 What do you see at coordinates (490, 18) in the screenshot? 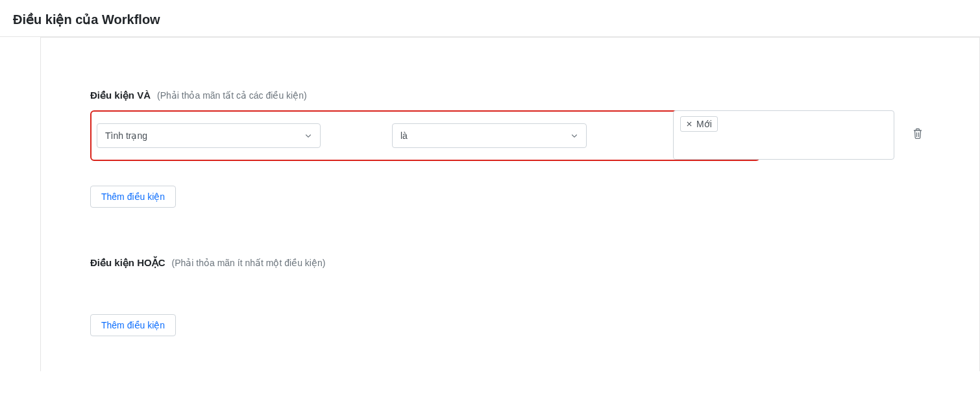
I see `page-title: Điều kiện của Workflow` at bounding box center [490, 18].